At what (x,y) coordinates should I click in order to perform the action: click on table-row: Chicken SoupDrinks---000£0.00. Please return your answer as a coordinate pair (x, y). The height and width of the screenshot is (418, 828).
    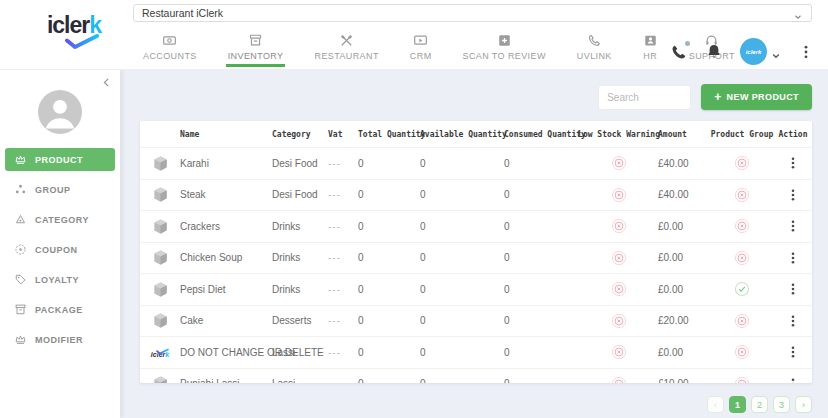
    Looking at the image, I should click on (476, 258).